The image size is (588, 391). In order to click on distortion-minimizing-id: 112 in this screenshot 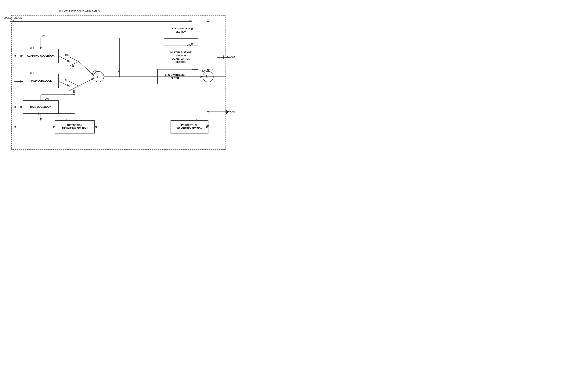, I will do `click(66, 120)`.